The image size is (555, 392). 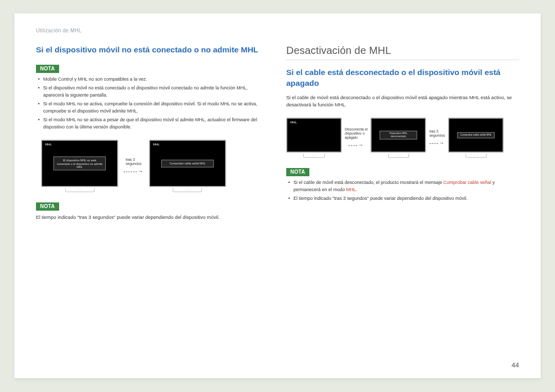 I want to click on page-number: 44, so click(x=515, y=365).